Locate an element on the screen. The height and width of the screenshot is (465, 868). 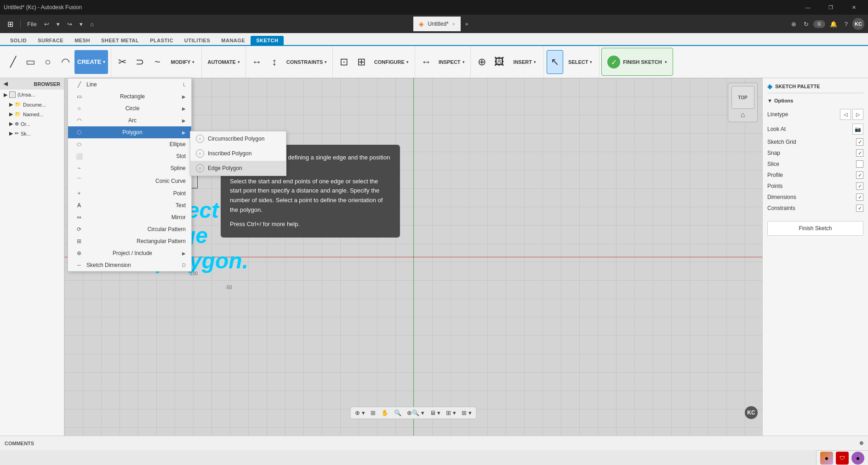
vp-zoom-ext-btn: ⊕🔍 ▾ is located at coordinates (416, 413).